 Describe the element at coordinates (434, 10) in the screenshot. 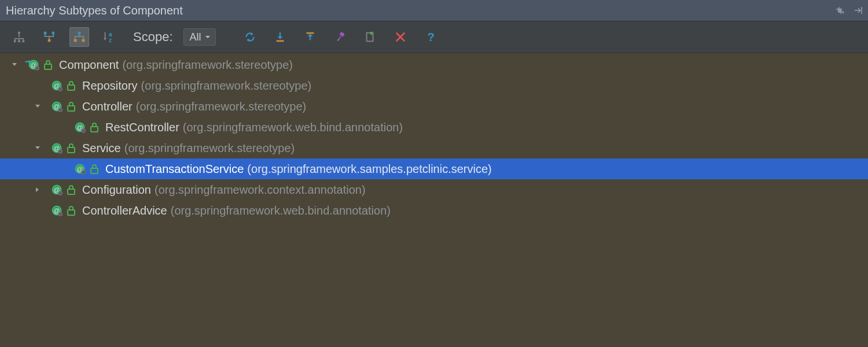

I see `panel-titlebar: Hierarchy Subtypes of Component` at that location.